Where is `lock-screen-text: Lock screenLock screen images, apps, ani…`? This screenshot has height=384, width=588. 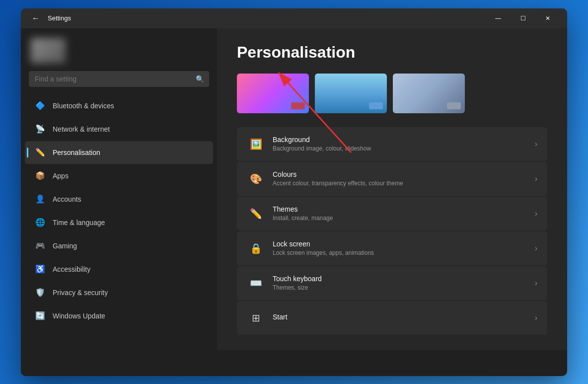
lock-screen-text: Lock screenLock screen images, apps, ani… is located at coordinates (404, 248).